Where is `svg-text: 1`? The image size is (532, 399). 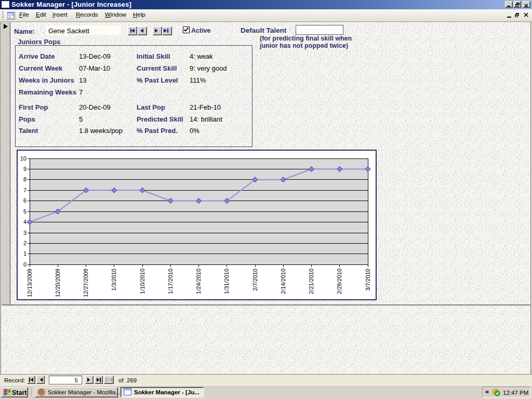
svg-text: 1 is located at coordinates (25, 254).